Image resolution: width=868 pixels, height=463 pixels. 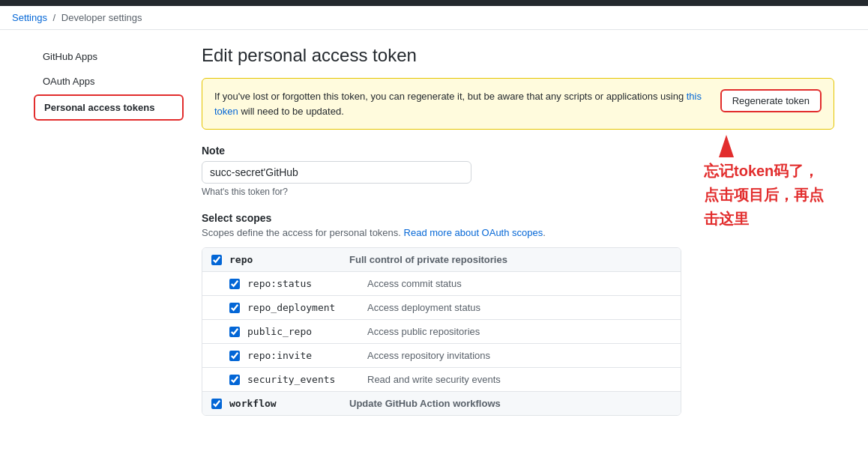 I want to click on scope-row-repo: repo Full control of private repositorie…, so click(x=441, y=260).